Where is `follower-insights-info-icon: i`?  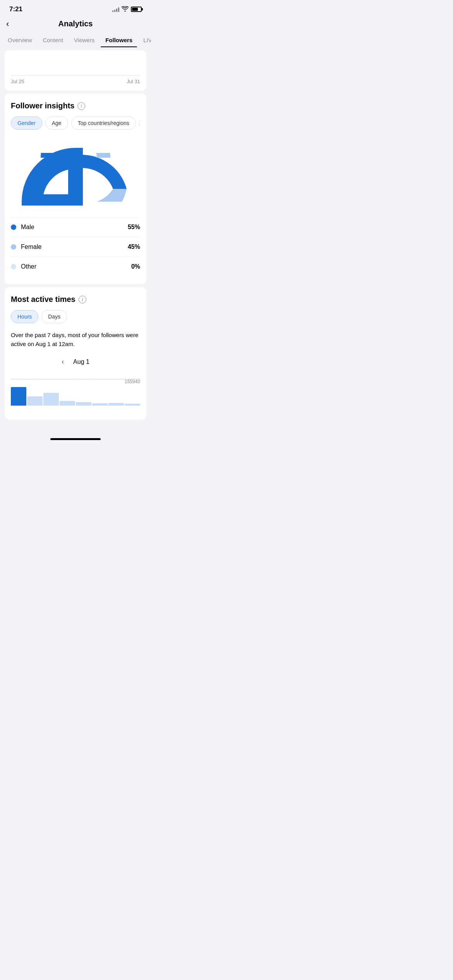
follower-insights-info-icon: i is located at coordinates (81, 106).